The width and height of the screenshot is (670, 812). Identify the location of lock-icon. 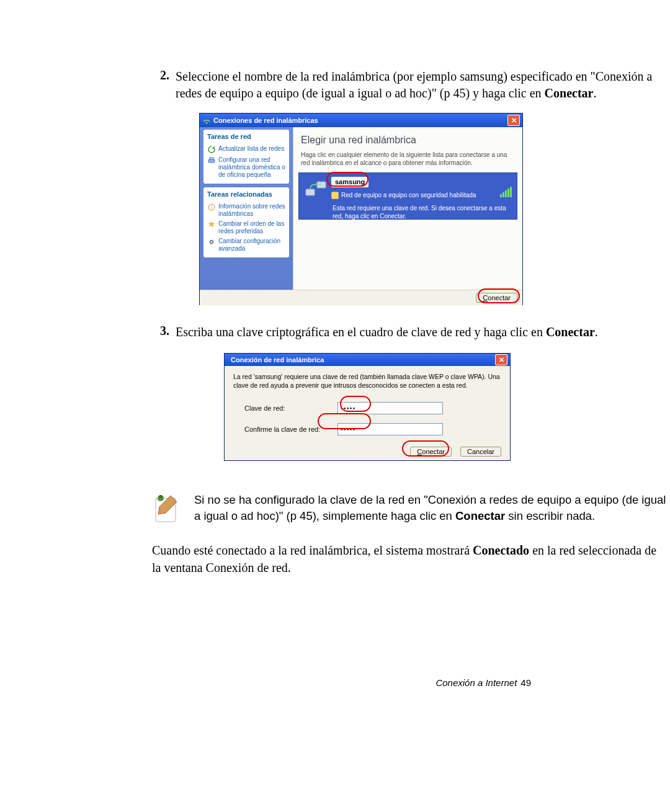
(335, 195).